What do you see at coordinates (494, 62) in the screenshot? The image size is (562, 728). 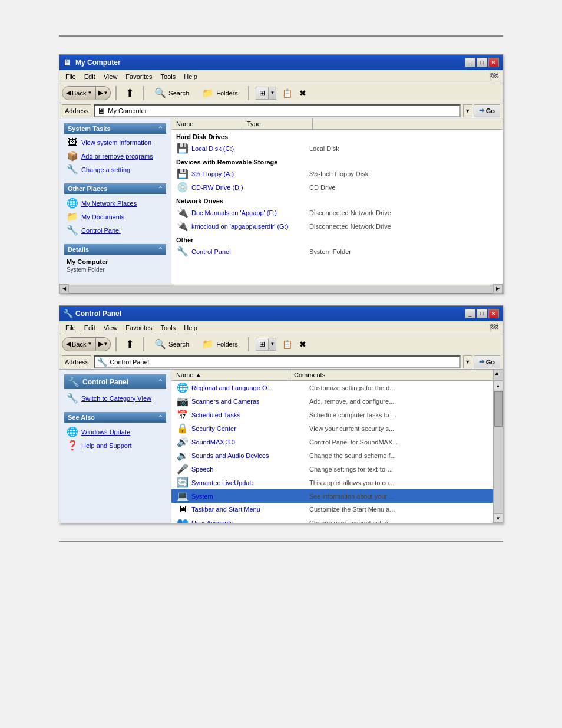 I see `close-button-1: ✕` at bounding box center [494, 62].